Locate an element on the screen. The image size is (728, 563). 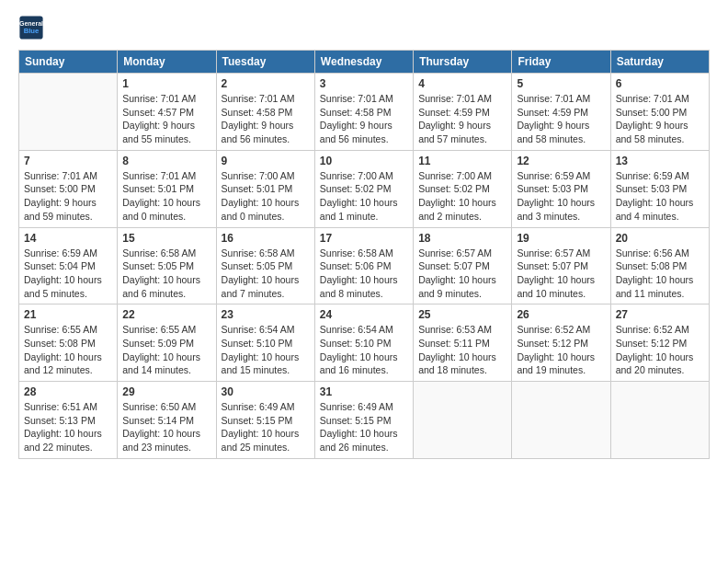
day-number: 9 is located at coordinates (266, 161).